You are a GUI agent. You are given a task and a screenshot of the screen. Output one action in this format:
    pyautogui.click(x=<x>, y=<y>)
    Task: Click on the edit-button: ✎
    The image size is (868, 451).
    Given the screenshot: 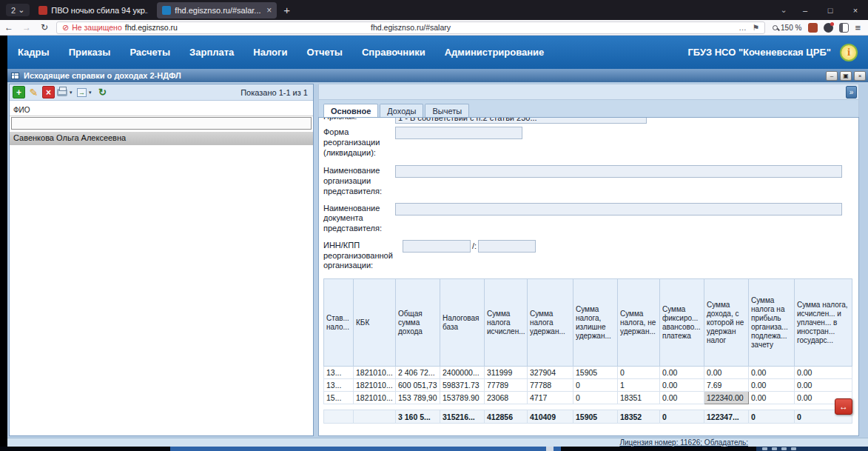 What is the action you would take?
    pyautogui.click(x=34, y=92)
    